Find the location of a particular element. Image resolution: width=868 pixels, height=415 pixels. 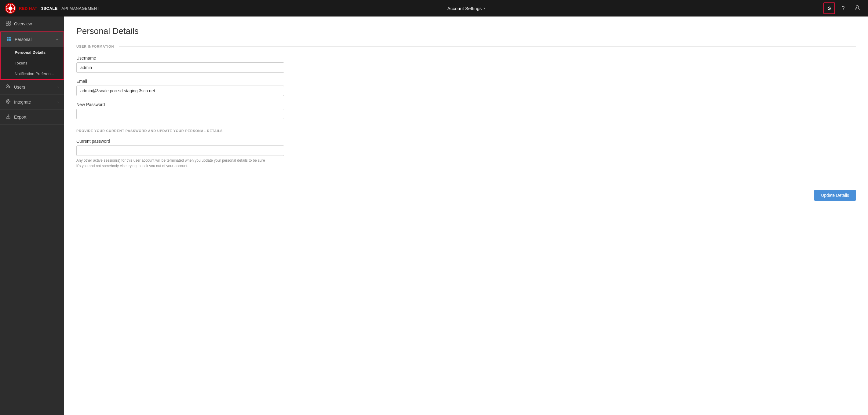

username-label: Username is located at coordinates (180, 58).